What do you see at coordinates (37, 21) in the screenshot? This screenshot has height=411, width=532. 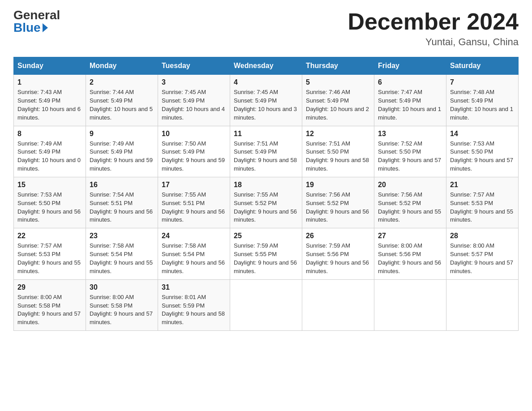 I see `logo: General Blue` at bounding box center [37, 21].